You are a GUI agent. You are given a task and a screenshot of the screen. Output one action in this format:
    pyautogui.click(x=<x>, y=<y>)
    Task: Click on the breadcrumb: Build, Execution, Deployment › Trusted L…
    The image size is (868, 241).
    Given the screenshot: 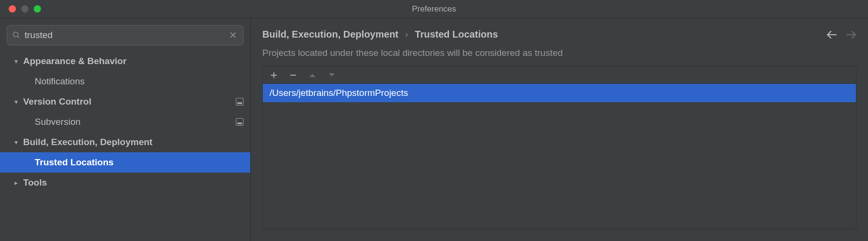 What is the action you would take?
    pyautogui.click(x=541, y=35)
    